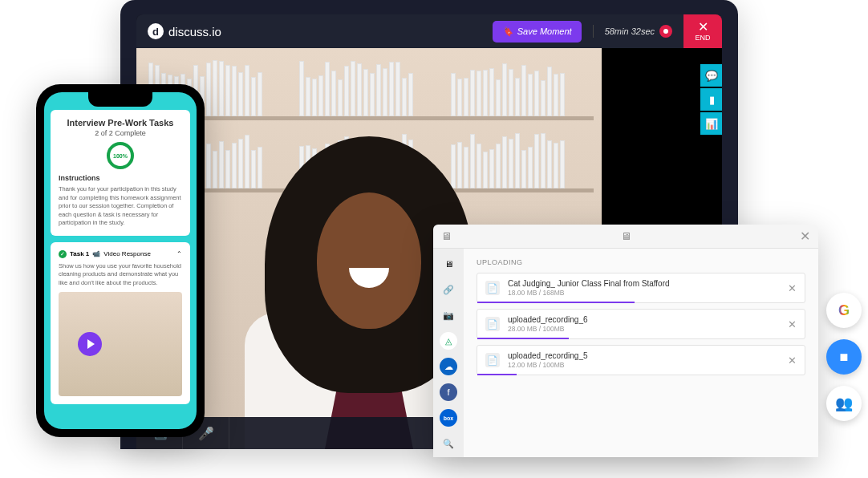  What do you see at coordinates (120, 344) in the screenshot?
I see `video-thumbnail` at bounding box center [120, 344].